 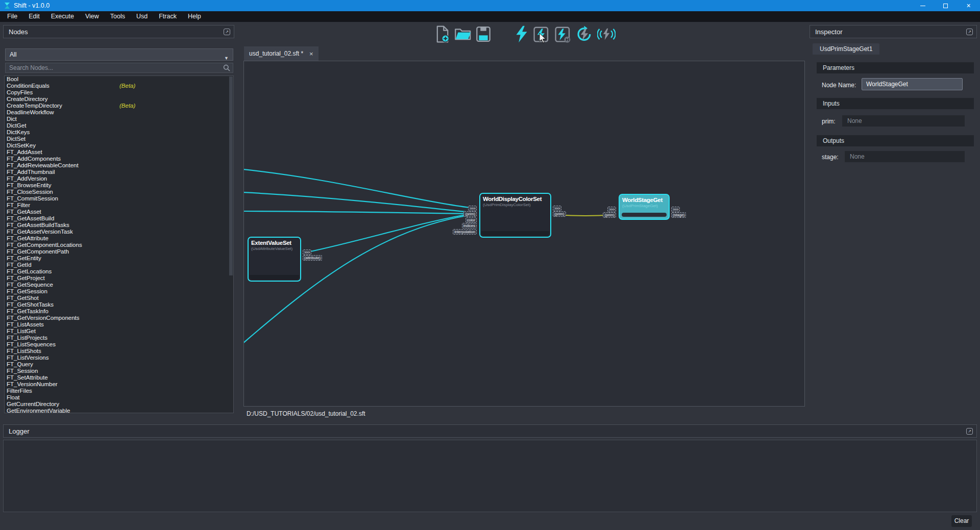 I want to click on tab-usd-tutorial-02: usd_tutorial_02.sft * ×, so click(x=281, y=54).